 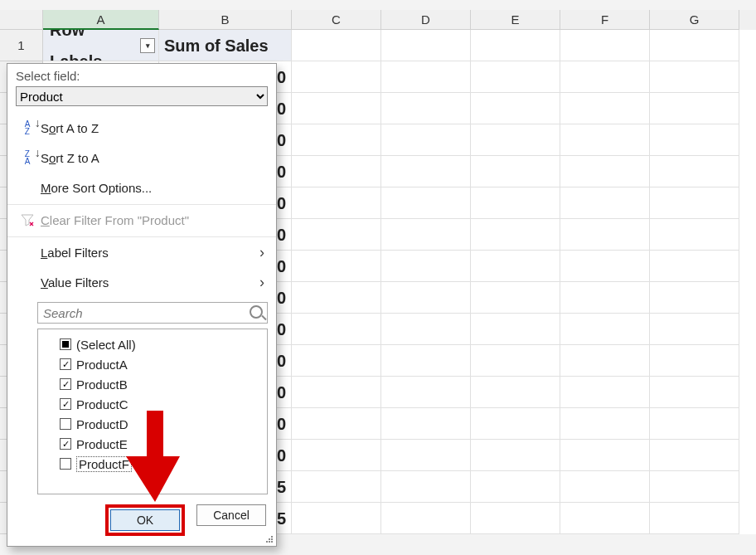 What do you see at coordinates (153, 404) in the screenshot?
I see `filter-item: ✓ProductC` at bounding box center [153, 404].